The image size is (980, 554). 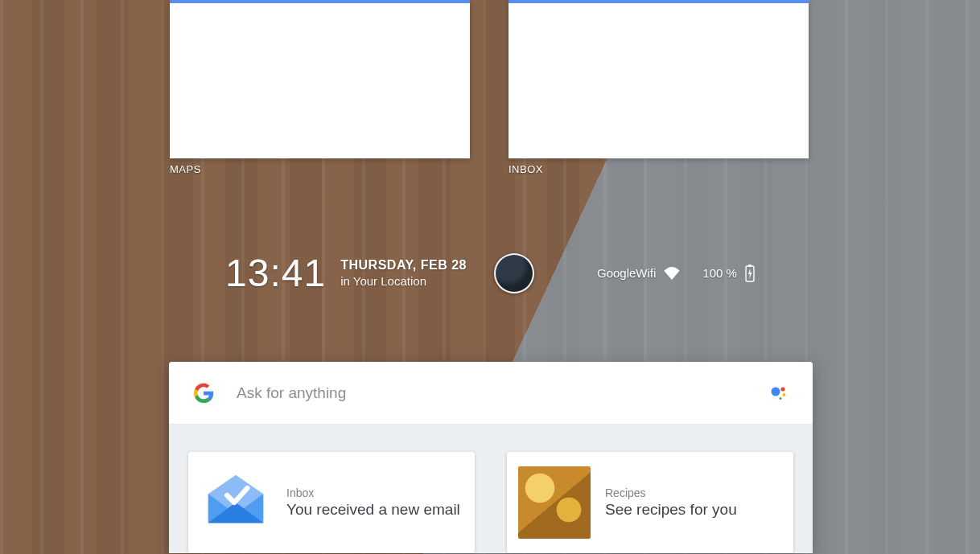 What do you see at coordinates (236, 503) in the screenshot?
I see `inbox-icon` at bounding box center [236, 503].